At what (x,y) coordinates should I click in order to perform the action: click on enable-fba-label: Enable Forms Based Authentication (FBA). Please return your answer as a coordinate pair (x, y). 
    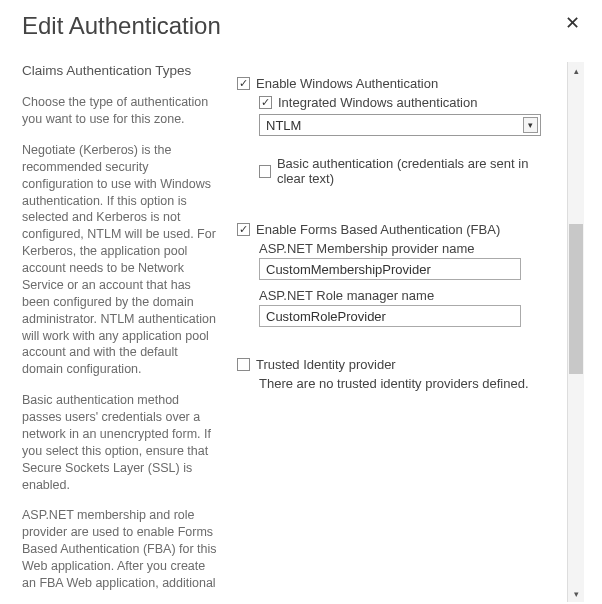
    Looking at the image, I should click on (378, 230).